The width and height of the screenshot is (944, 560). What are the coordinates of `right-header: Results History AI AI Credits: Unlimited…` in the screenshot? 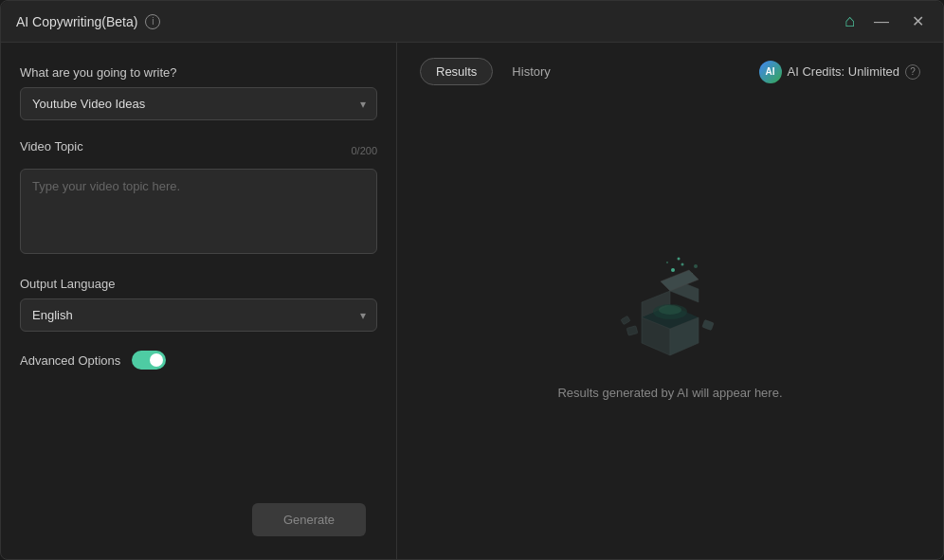 It's located at (670, 72).